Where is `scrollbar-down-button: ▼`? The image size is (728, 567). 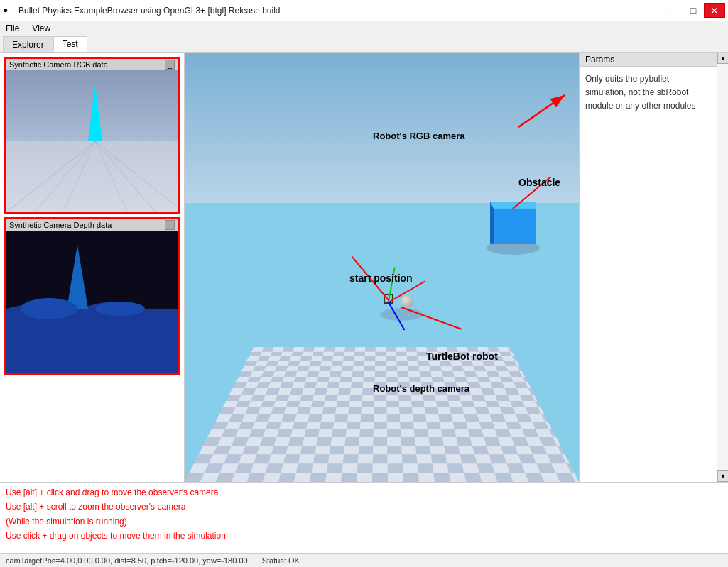
scrollbar-down-button: ▼ is located at coordinates (723, 476).